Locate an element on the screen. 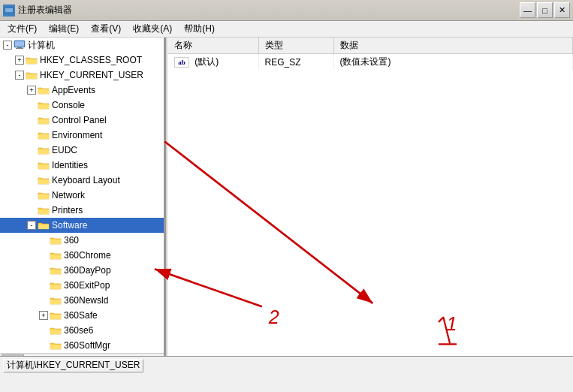 This screenshot has height=392, width=573. expand-360safe: + is located at coordinates (44, 315).